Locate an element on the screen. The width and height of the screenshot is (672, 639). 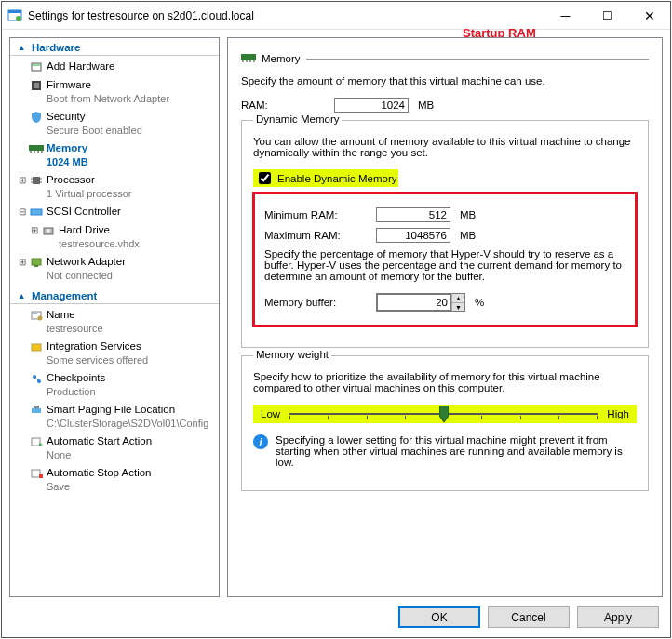
memory-weight-legend: Memory weight is located at coordinates (292, 354).